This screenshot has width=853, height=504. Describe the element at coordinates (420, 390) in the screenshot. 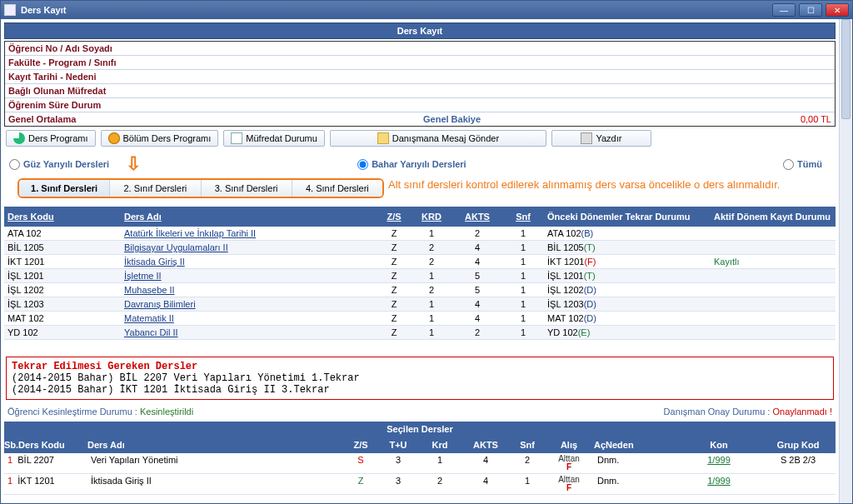

I see `repeat-line-2: (2014-2015 Bahar) İKT 1201 İktisada Giri…` at that location.